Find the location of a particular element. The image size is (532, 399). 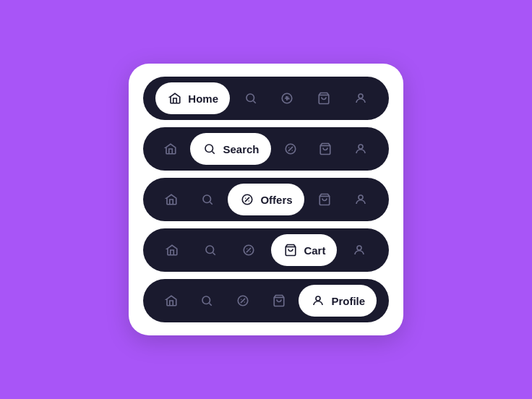

profile-nav-item: Profile is located at coordinates (338, 301).